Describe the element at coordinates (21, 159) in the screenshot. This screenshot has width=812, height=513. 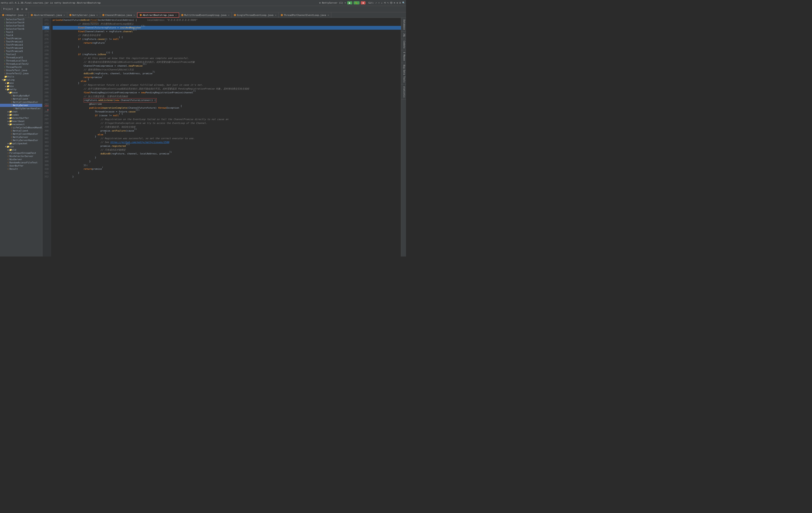
I see `tree-item-nioserver: C NioServer` at that location.